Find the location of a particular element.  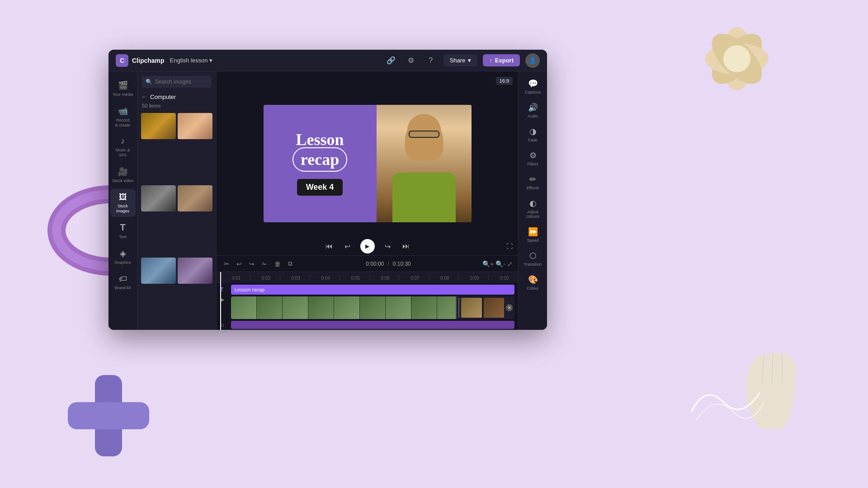

skip-forward-button: ⏭ is located at coordinates (406, 246).